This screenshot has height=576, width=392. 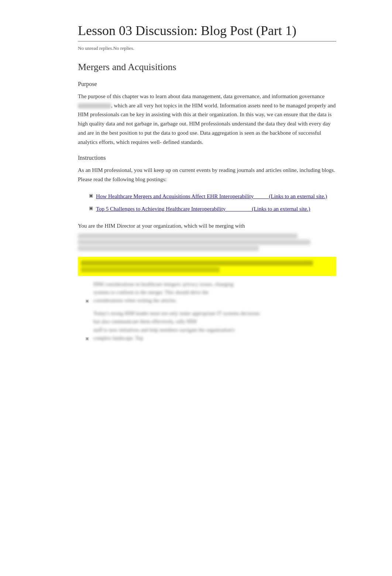 I want to click on sub-blurred-item-1: HIM considerations in healthcare mergers…, so click(x=211, y=293).